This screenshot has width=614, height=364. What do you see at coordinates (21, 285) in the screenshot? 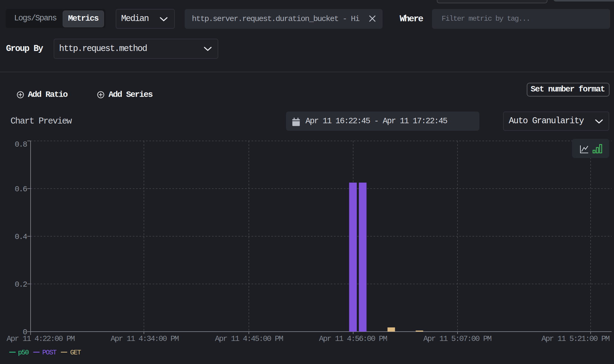
I see `svg-text: 0.2` at bounding box center [21, 285].